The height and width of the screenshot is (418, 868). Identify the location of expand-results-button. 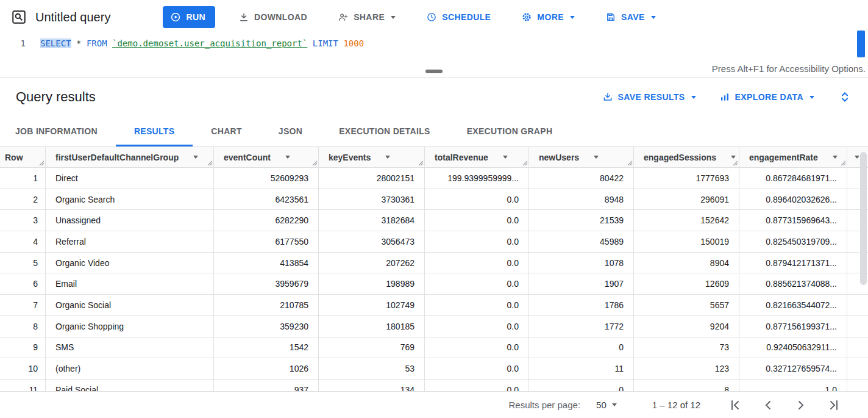
(845, 97).